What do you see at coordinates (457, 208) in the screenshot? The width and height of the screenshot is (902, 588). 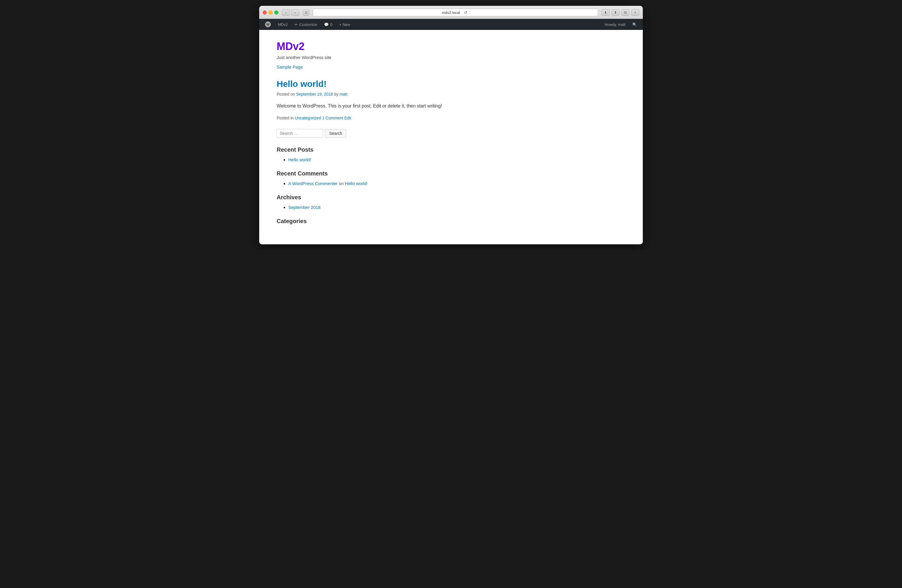 I see `list-item: September 2018` at bounding box center [457, 208].